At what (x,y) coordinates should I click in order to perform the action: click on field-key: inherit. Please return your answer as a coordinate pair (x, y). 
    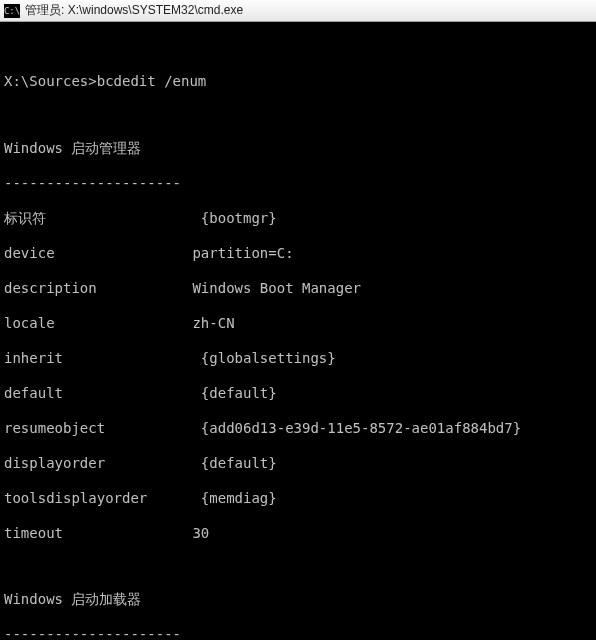
    Looking at the image, I should click on (94, 359).